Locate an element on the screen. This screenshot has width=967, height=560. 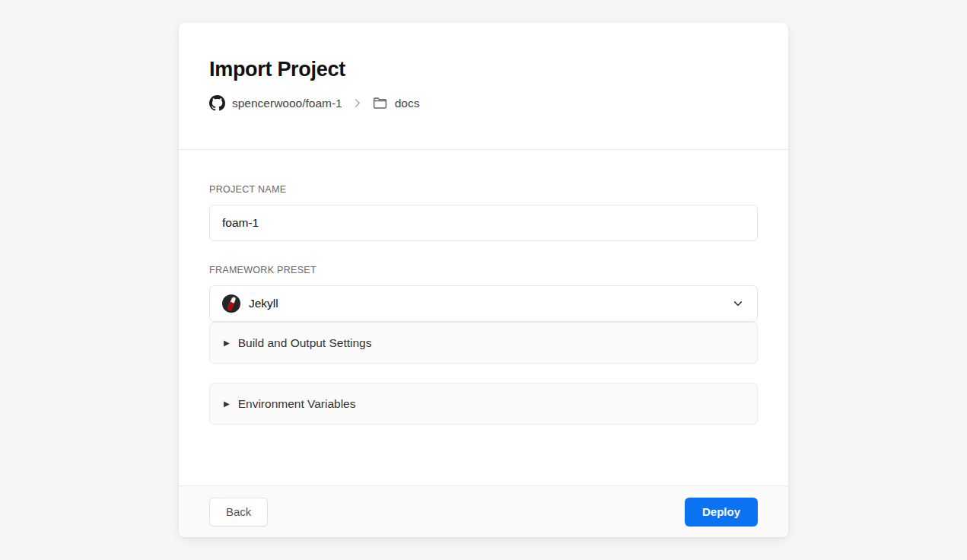
chevron-down-icon is located at coordinates (738, 304).